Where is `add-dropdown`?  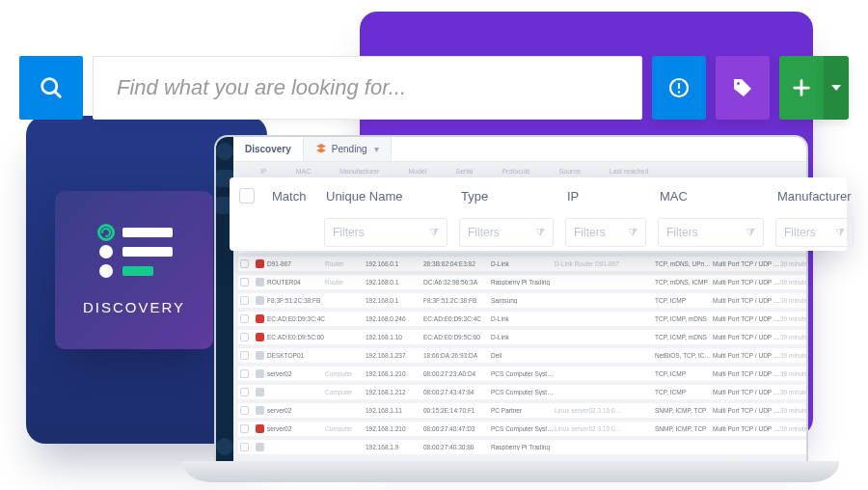 add-dropdown is located at coordinates (836, 88).